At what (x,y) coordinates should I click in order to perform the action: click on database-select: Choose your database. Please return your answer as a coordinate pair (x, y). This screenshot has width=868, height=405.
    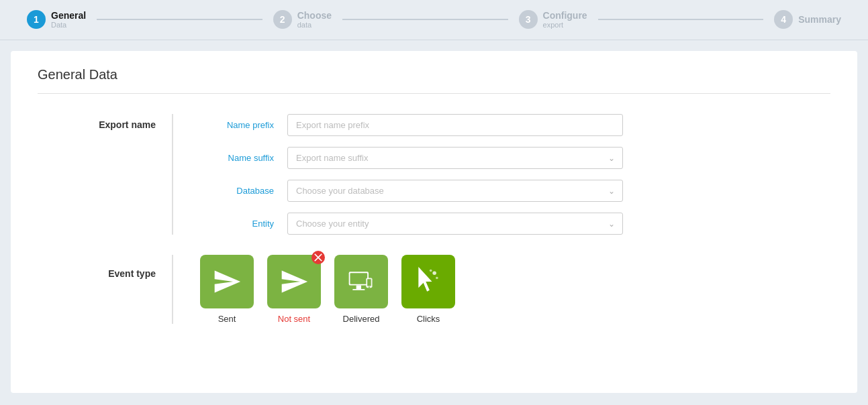
    Looking at the image, I should click on (455, 190).